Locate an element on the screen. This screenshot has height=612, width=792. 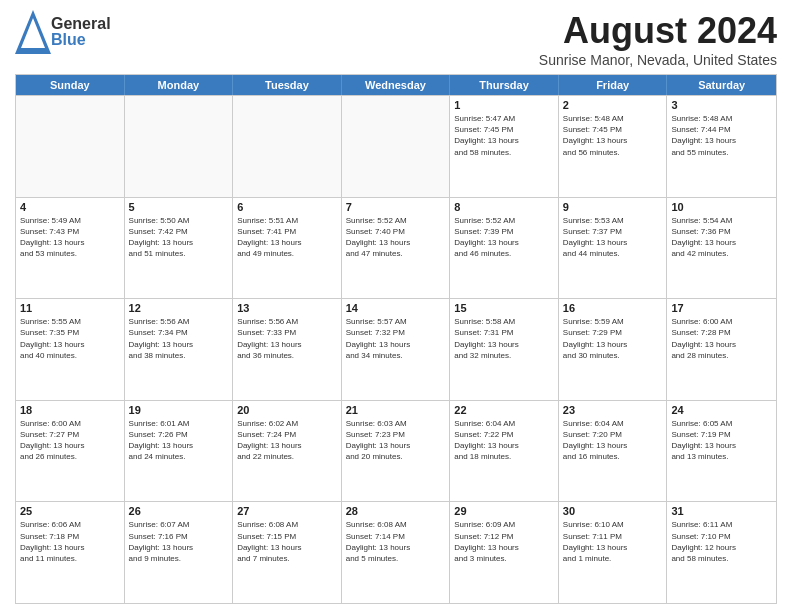
cell-w2-d4: 15Sunrise: 5:58 AM Sunset: 7:31 PM Dayli… is located at coordinates (504, 350).